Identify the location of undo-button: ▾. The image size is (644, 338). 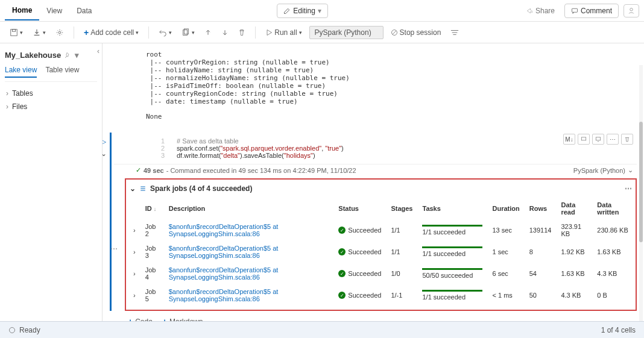
(165, 33).